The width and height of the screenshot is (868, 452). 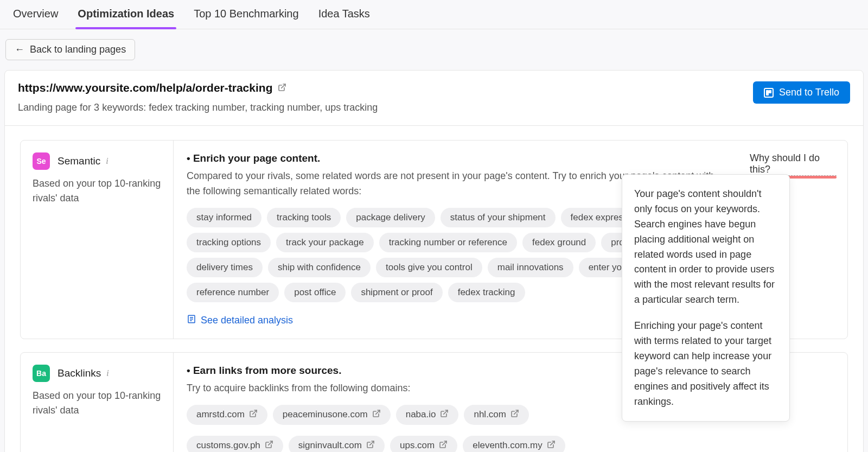 What do you see at coordinates (97, 191) in the screenshot?
I see `semantic-card-subtitle: Based on your top 10-ranking rivals' dat…` at bounding box center [97, 191].